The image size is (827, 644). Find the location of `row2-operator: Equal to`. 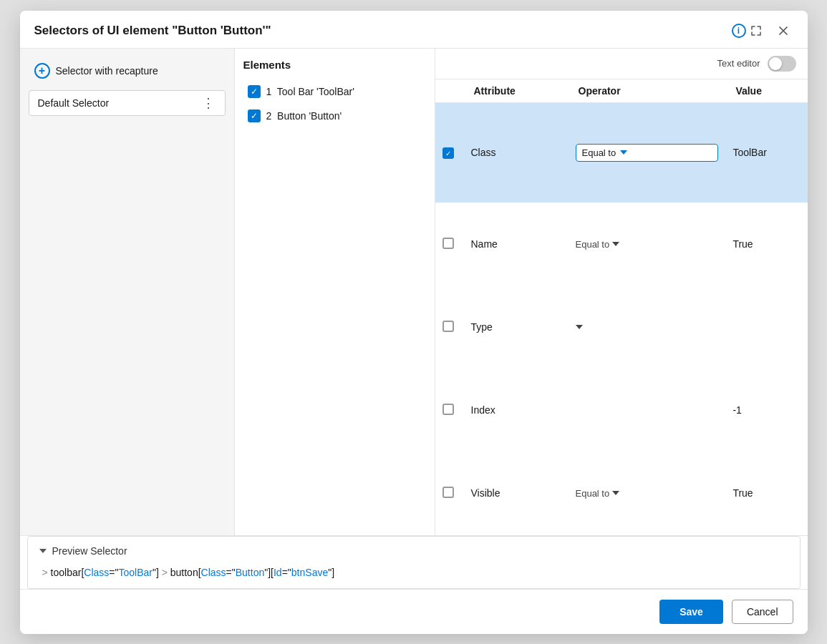

row2-operator: Equal to is located at coordinates (647, 244).